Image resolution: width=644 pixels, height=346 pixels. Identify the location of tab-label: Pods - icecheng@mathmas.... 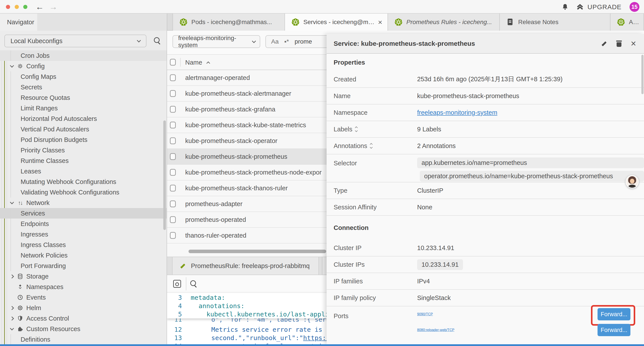
(235, 22).